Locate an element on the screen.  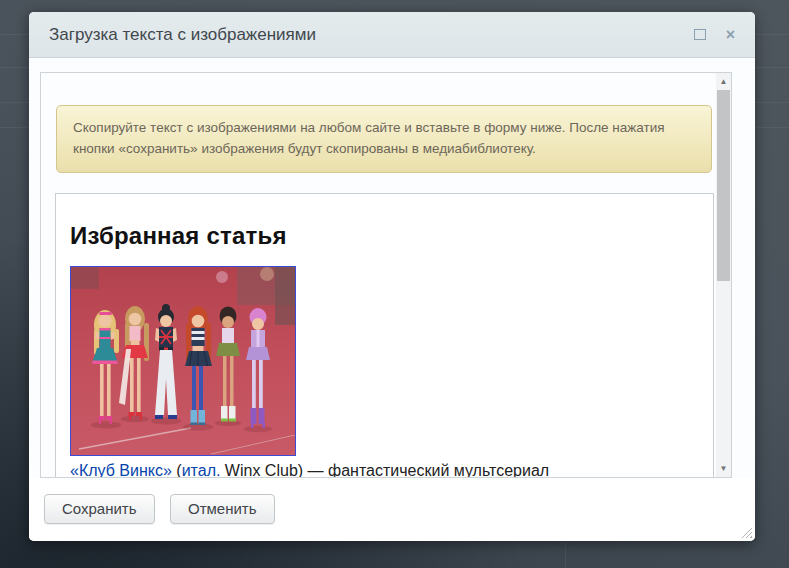
close-icon: × is located at coordinates (730, 35).